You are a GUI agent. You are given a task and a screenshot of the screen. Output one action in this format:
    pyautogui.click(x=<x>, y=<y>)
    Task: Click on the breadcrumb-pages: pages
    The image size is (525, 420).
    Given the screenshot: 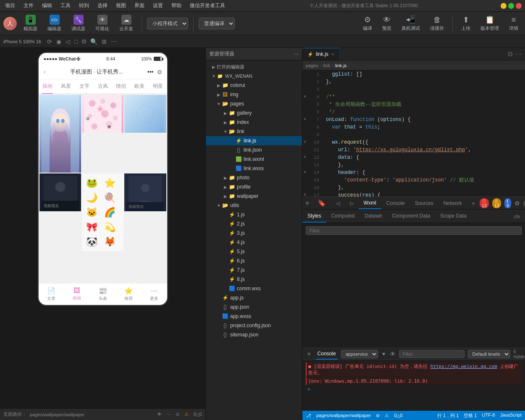 What is the action you would take?
    pyautogui.click(x=312, y=66)
    